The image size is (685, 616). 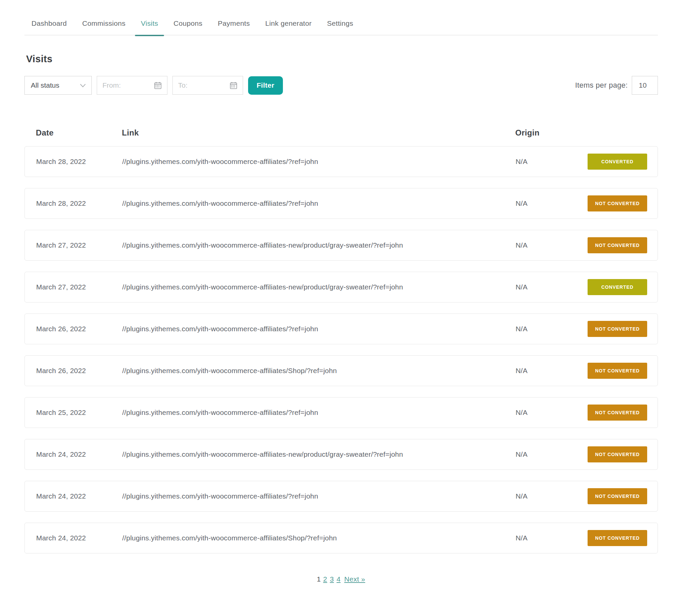 What do you see at coordinates (332, 579) in the screenshot?
I see `pagination-page-link: 3` at bounding box center [332, 579].